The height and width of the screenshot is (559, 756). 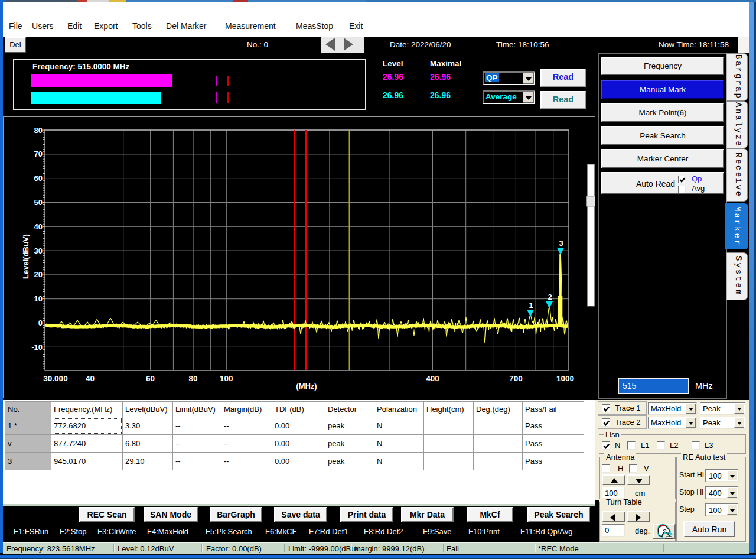 I want to click on svg-text: 10, so click(x=38, y=299).